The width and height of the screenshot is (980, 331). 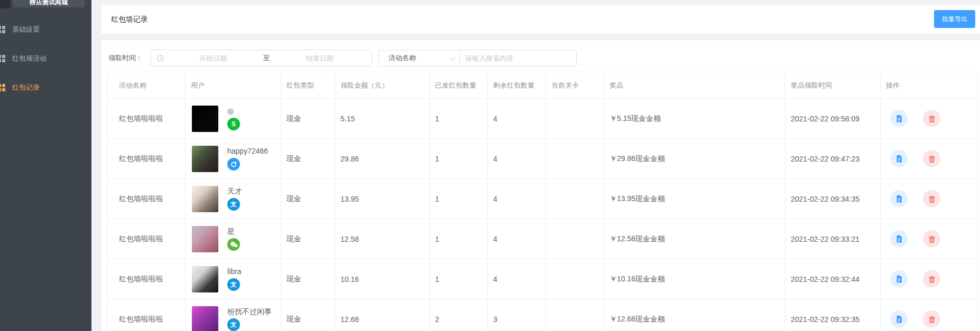 What do you see at coordinates (130, 58) in the screenshot?
I see `receive-time-label: 领取时间：` at bounding box center [130, 58].